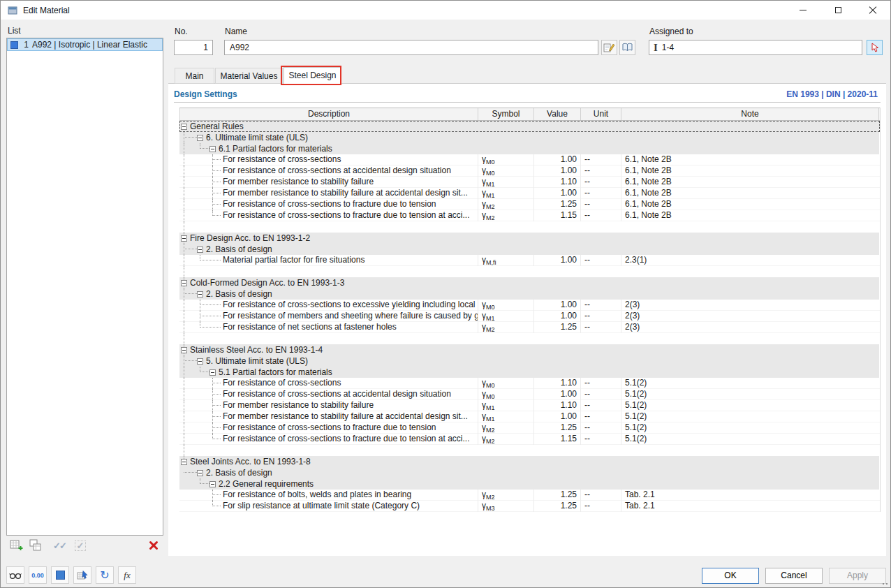 The image size is (891, 588). What do you see at coordinates (873, 10) in the screenshot?
I see `close-button` at bounding box center [873, 10].